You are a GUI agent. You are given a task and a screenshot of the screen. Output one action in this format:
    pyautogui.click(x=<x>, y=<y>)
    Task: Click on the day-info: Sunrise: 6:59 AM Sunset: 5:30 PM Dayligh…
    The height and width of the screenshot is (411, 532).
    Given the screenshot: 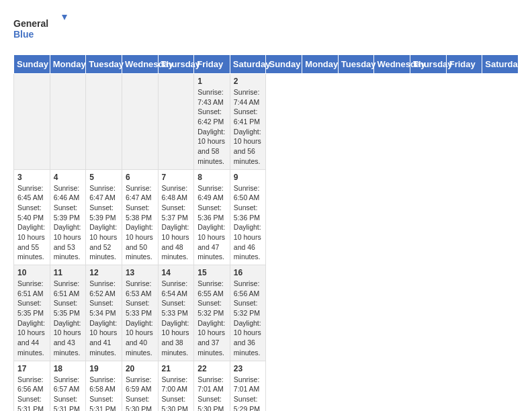 What is the action you would take?
    pyautogui.click(x=140, y=394)
    